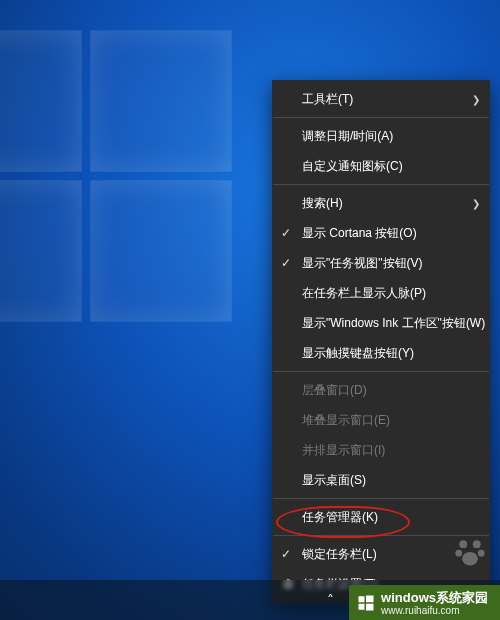  I want to click on watermark: windows系统家园 www.ruihaifu.com, so click(424, 602).